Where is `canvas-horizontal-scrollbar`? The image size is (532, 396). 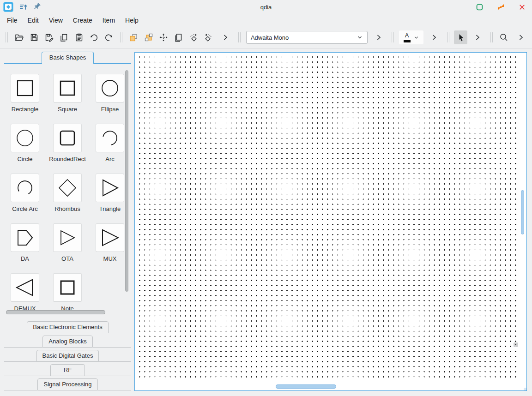 canvas-horizontal-scrollbar is located at coordinates (306, 387).